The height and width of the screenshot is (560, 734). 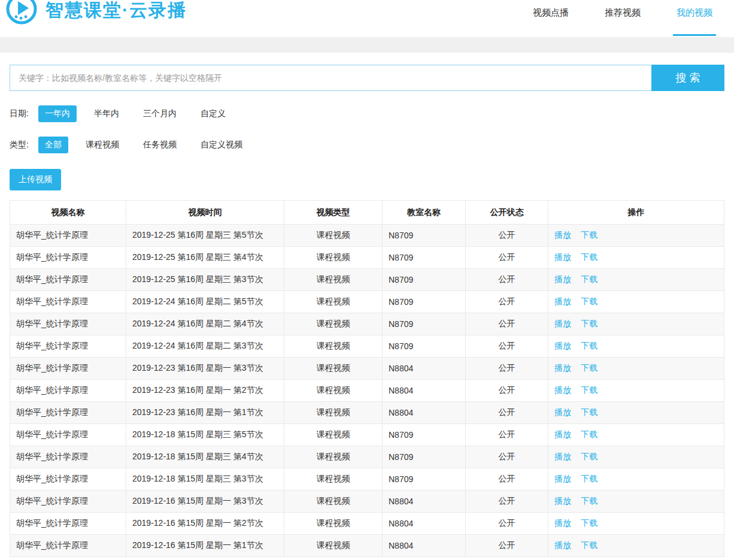 I want to click on site-title: 智慧课堂·云录播, so click(x=116, y=11).